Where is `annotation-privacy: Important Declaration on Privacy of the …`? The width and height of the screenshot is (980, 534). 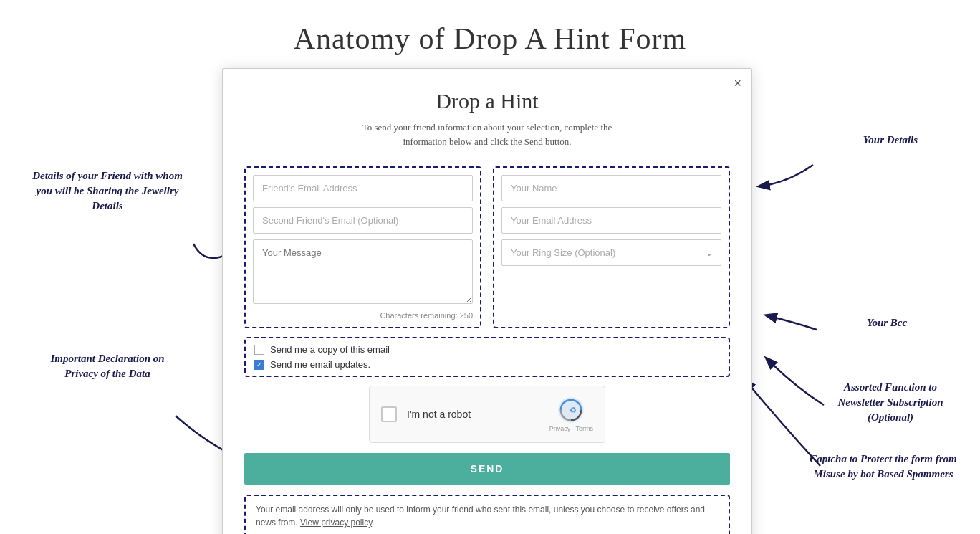 annotation-privacy: Important Declaration on Privacy of the … is located at coordinates (107, 366).